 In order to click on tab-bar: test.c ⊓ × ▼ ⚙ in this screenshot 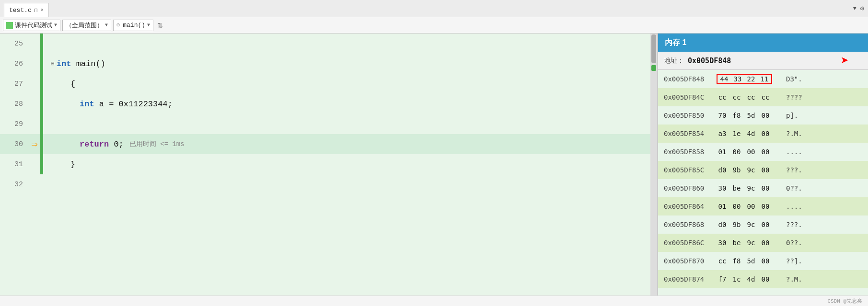, I will do `click(434, 9)`.